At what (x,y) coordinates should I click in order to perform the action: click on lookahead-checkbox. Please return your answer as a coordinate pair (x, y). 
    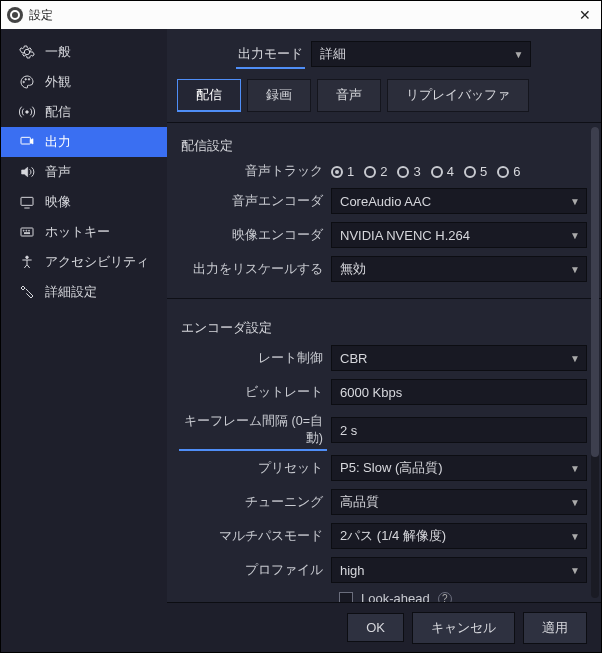
    Looking at the image, I should click on (346, 598).